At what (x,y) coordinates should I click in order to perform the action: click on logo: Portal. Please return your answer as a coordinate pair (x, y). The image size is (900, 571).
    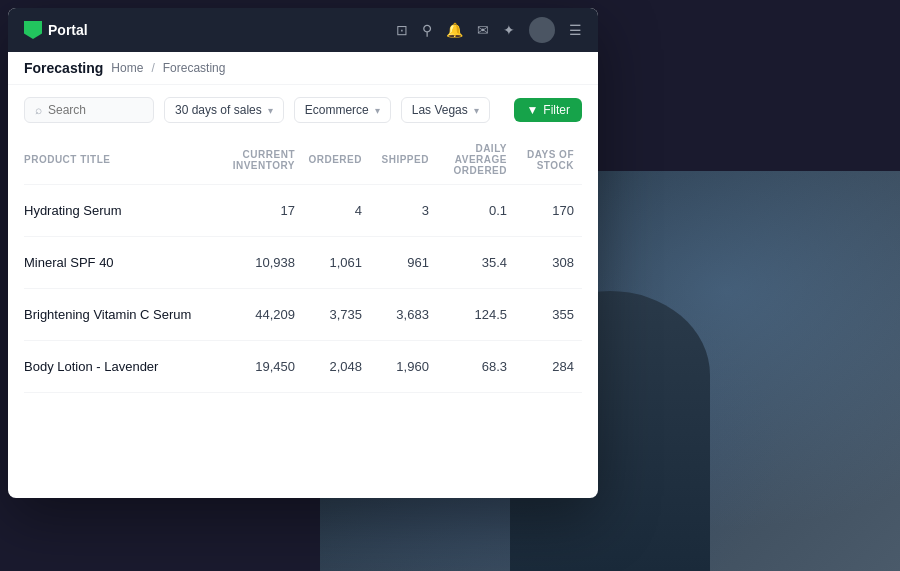
    Looking at the image, I should click on (56, 30).